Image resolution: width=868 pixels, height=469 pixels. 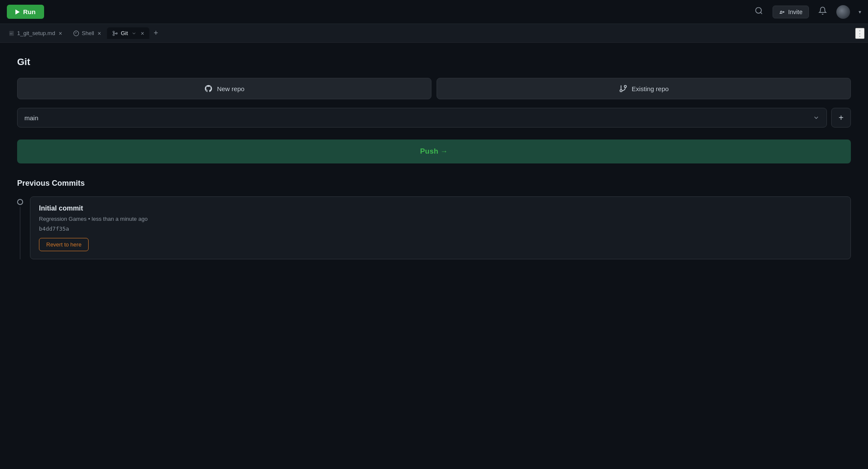 What do you see at coordinates (29, 12) in the screenshot?
I see `run-label: Run` at bounding box center [29, 12].